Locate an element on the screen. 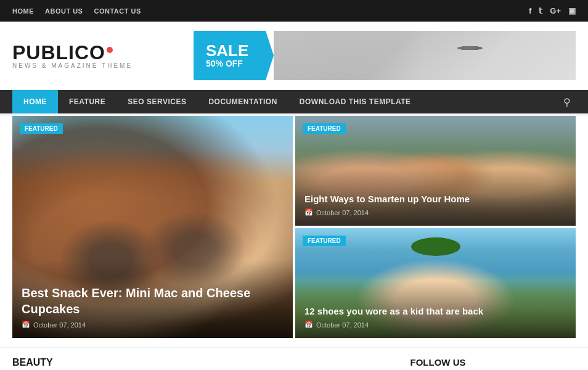 This screenshot has width=588, height=370. featured-badge-small-1: FEATURED is located at coordinates (324, 128).